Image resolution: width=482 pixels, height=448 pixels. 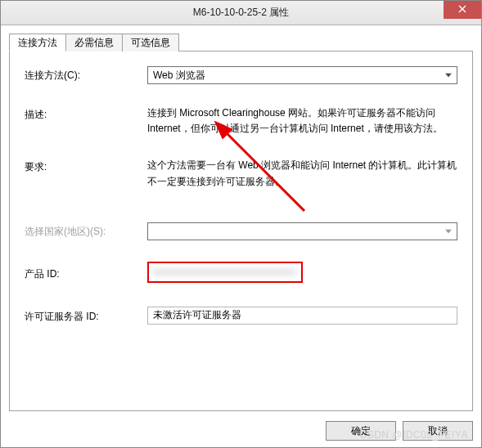 What do you see at coordinates (462, 10) in the screenshot?
I see `close-icon` at bounding box center [462, 10].